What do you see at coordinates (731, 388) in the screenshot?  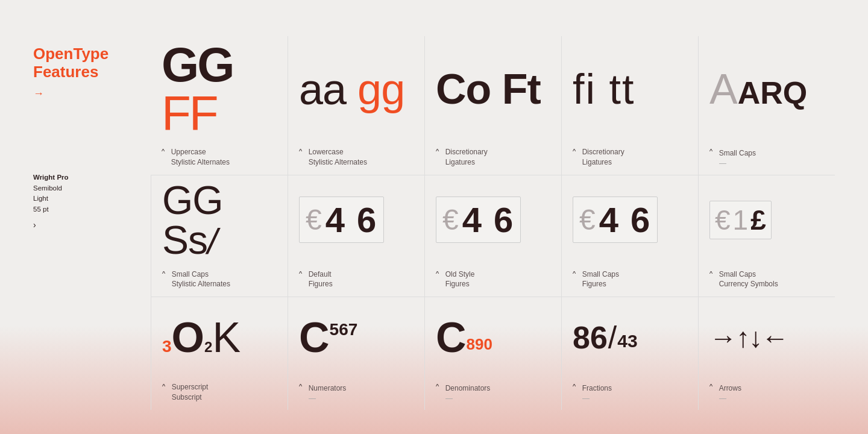 I see `label-text-arrows: Arrows` at bounding box center [731, 388].